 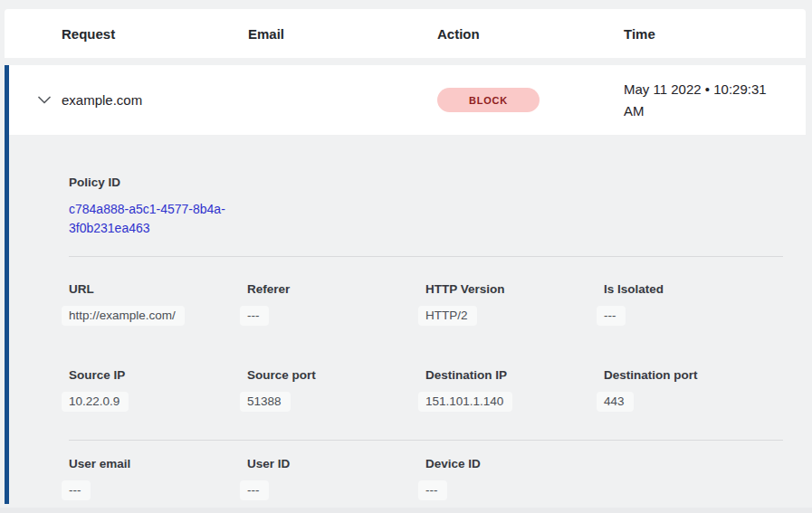 What do you see at coordinates (337, 290) in the screenshot?
I see `referer-label: Referer` at bounding box center [337, 290].